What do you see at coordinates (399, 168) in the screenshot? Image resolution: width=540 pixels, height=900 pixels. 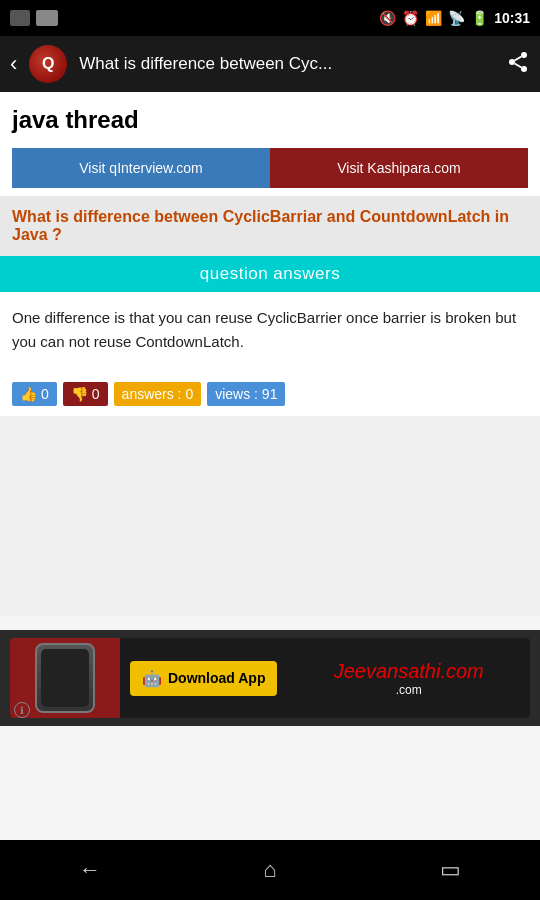 I see `visit-kashipara-button: Visit Kashipara.com` at bounding box center [399, 168].